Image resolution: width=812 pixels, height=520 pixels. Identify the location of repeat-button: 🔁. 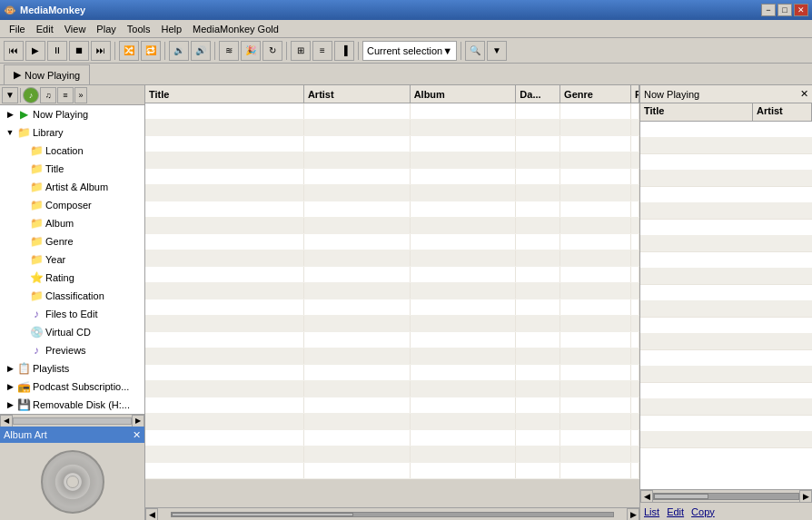
(151, 51).